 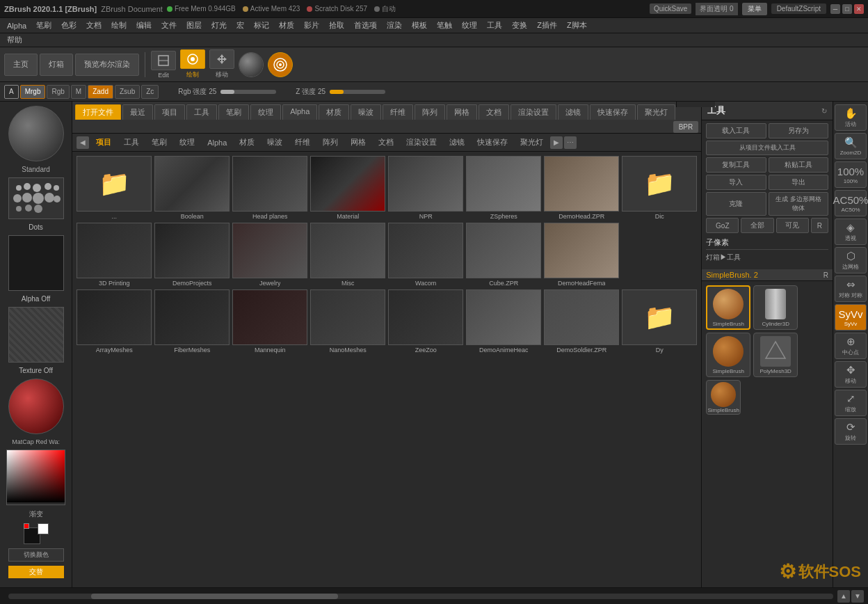 What do you see at coordinates (266, 112) in the screenshot?
I see `lb-tab-5: 纹理` at bounding box center [266, 112].